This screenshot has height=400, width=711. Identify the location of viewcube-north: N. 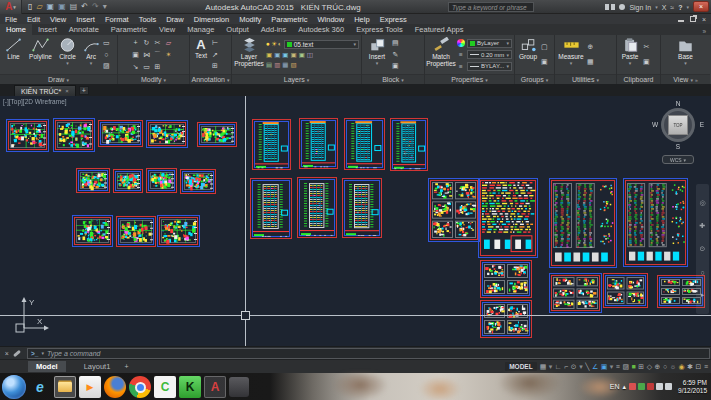
(678, 104).